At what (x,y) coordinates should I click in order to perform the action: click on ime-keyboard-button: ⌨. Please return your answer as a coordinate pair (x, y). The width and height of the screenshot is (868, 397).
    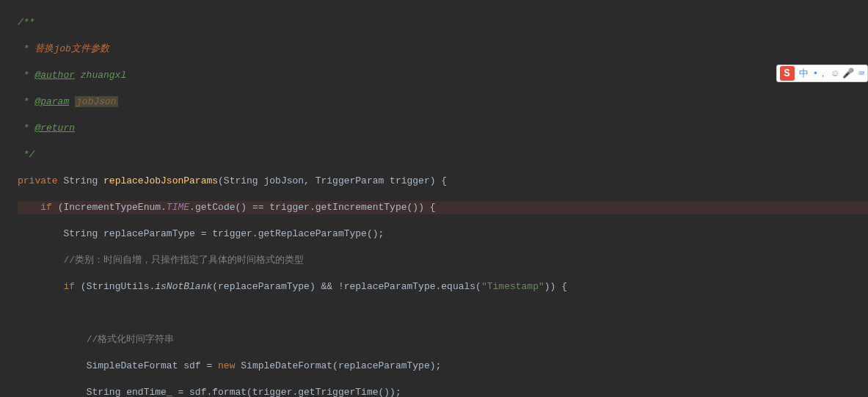
    Looking at the image, I should click on (861, 73).